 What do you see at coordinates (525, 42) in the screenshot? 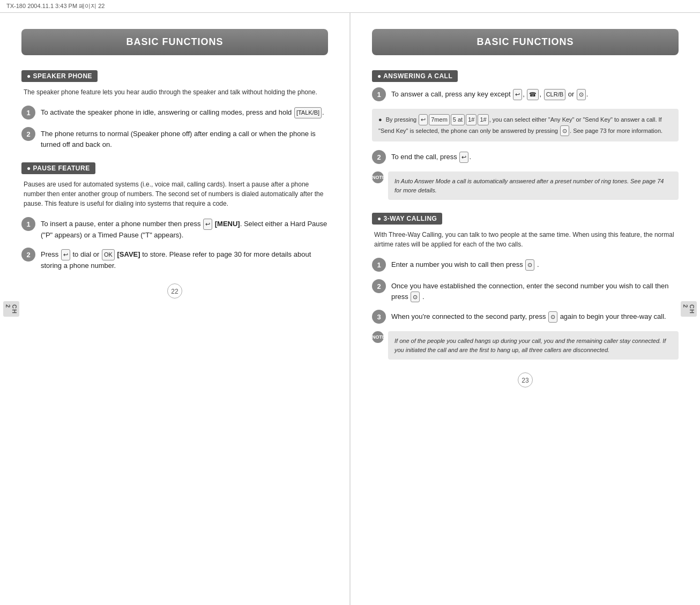
I see `right-page-header: BASIC FUNCTIONS` at bounding box center [525, 42].